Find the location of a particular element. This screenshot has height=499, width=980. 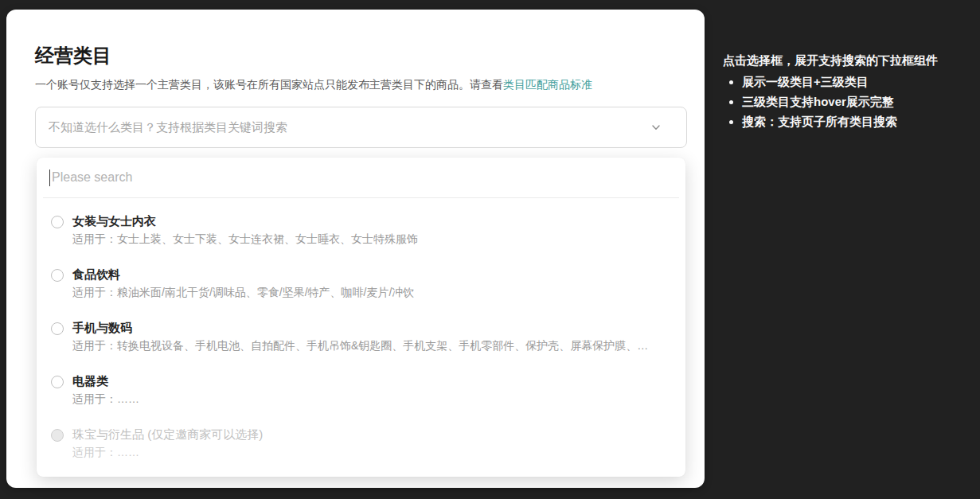

option-text: 电器类 适用于：…… is located at coordinates (106, 390).